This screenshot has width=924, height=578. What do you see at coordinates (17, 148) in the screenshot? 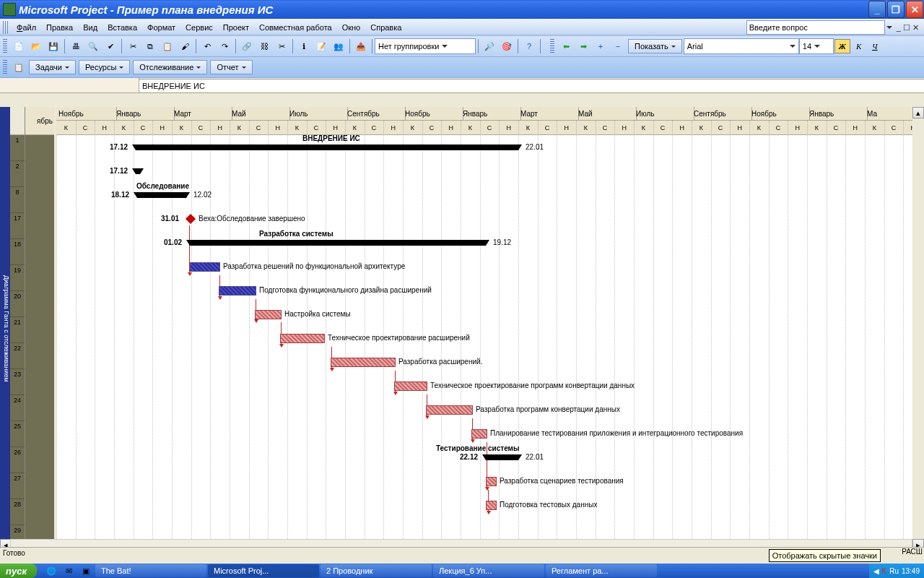
I see `row-header: 1` at bounding box center [17, 148].